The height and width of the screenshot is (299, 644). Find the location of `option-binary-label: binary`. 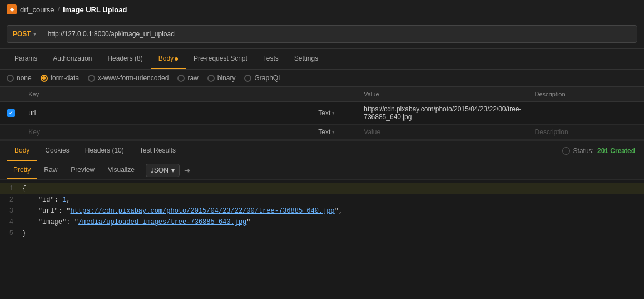

option-binary-label: binary is located at coordinates (227, 78).